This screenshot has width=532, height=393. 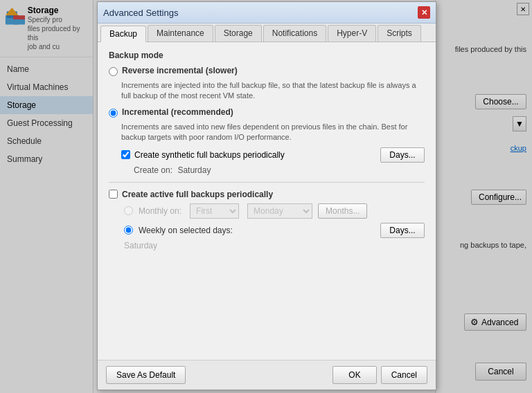 What do you see at coordinates (399, 33) in the screenshot?
I see `tab-scripts: Scripts` at bounding box center [399, 33].